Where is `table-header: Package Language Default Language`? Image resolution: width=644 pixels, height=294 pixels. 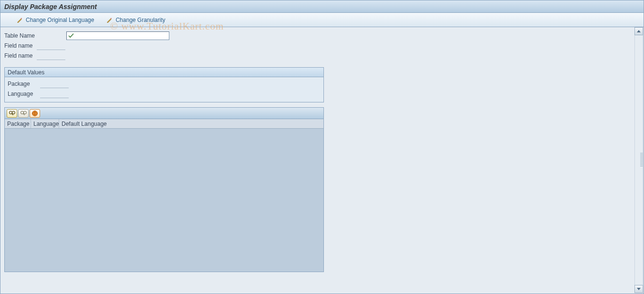 table-header: Package Language Default Language is located at coordinates (164, 124).